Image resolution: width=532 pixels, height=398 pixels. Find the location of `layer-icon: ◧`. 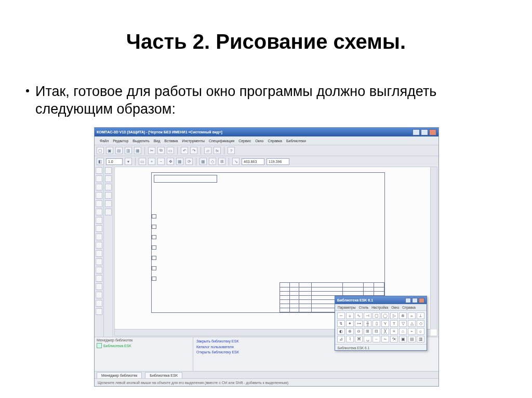

layer-icon: ◧ is located at coordinates (100, 161).